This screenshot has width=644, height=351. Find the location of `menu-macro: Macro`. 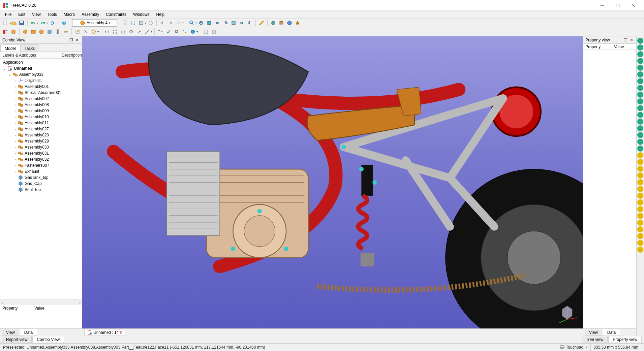

menu-macro: Macro is located at coordinates (69, 14).